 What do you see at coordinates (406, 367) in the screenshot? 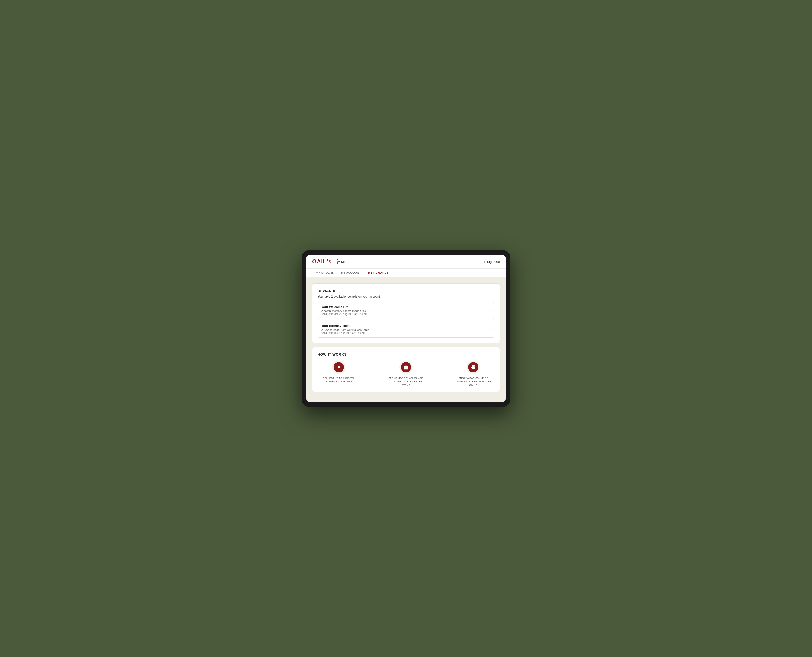
I see `bag-svg` at bounding box center [406, 367].